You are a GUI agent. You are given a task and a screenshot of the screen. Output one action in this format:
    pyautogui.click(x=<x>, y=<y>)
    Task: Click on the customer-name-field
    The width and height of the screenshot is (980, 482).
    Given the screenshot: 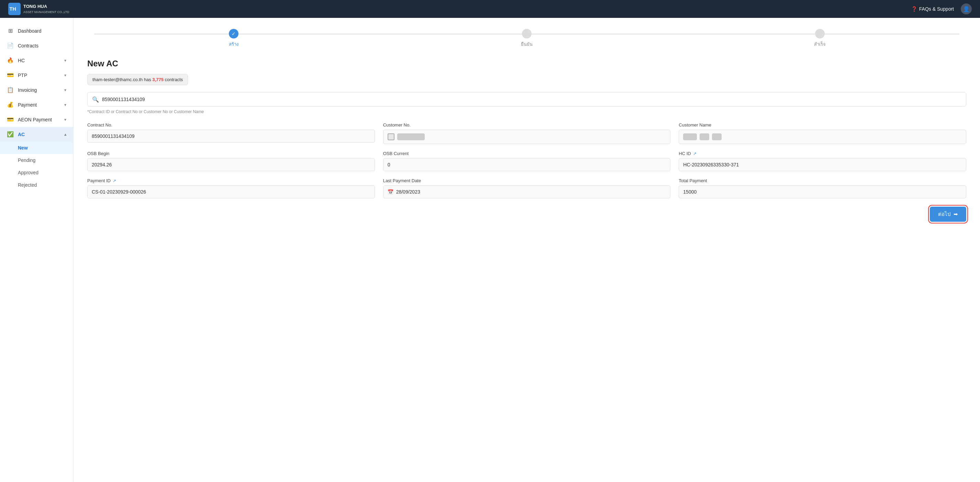 What is the action you would take?
    pyautogui.click(x=822, y=137)
    